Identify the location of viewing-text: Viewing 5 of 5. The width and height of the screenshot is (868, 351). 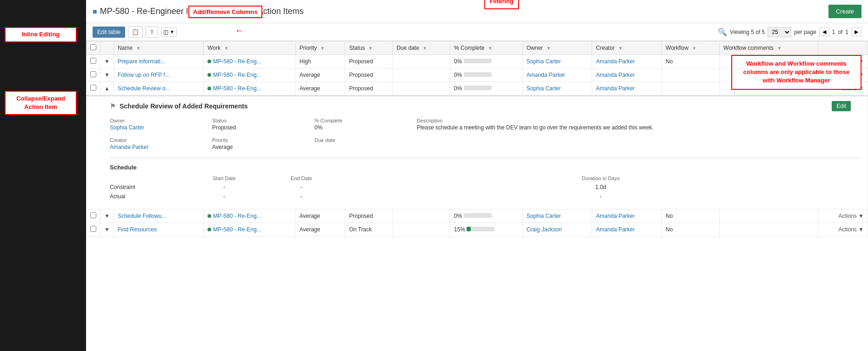
(747, 32).